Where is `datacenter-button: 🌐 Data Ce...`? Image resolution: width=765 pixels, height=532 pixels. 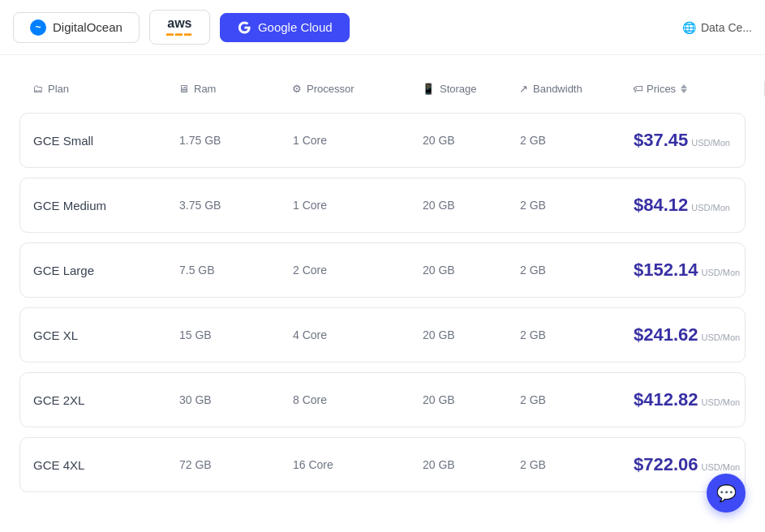
datacenter-button: 🌐 Data Ce... is located at coordinates (717, 28).